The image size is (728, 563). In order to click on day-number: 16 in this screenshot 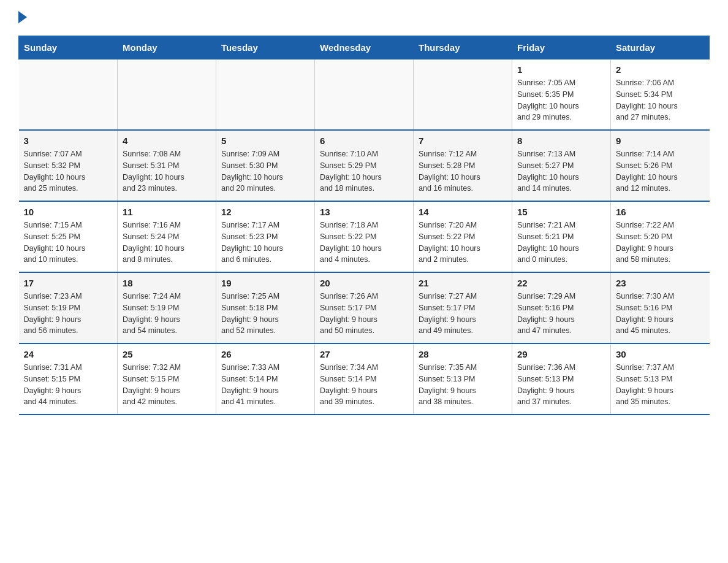, I will do `click(661, 212)`.